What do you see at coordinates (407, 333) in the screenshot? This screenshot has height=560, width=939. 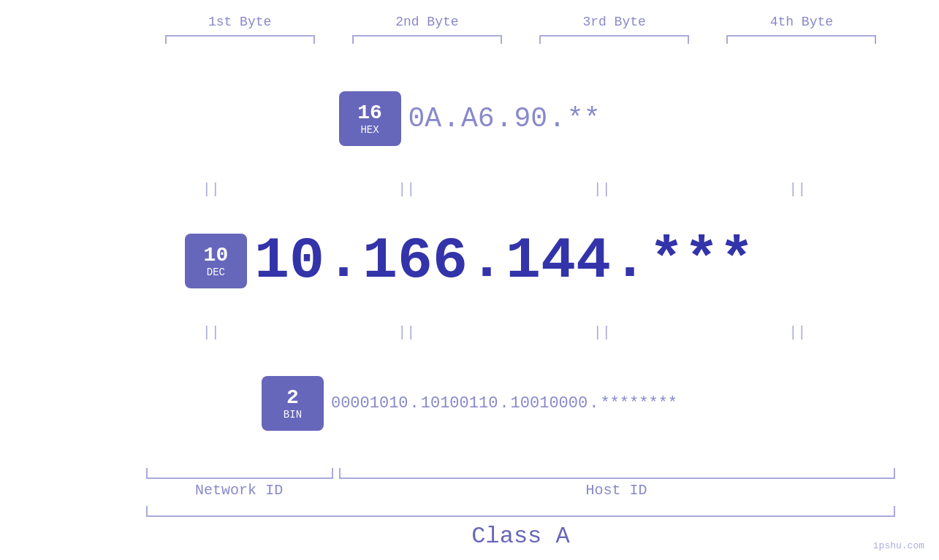 I see `eq2-2: ||` at bounding box center [407, 333].